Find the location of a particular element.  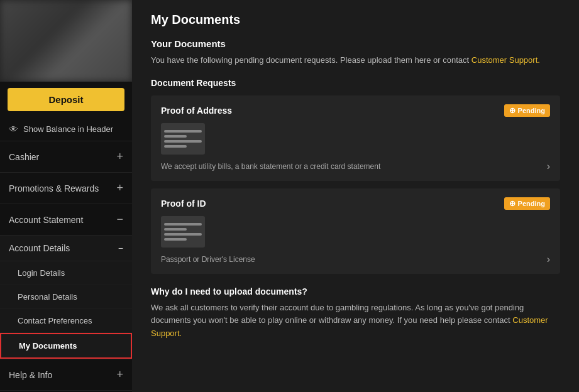

proof-of-id-status: Pending is located at coordinates (527, 204).